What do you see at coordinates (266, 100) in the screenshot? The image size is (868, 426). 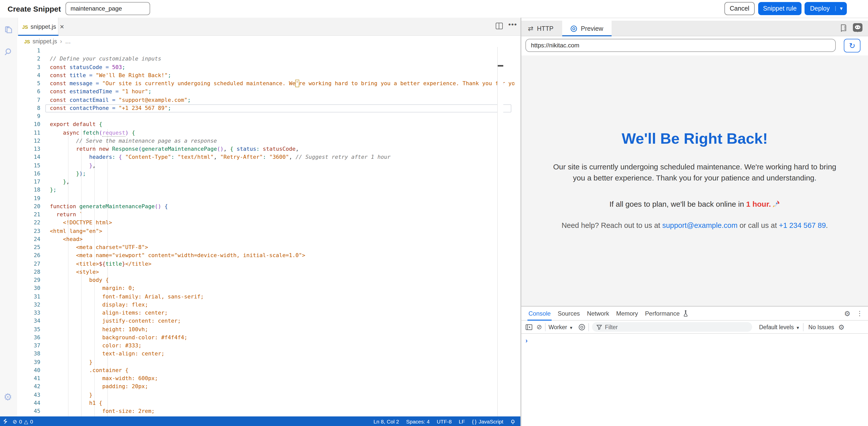 I see `code-line: 7const contactEmail = "support@example.c…` at bounding box center [266, 100].